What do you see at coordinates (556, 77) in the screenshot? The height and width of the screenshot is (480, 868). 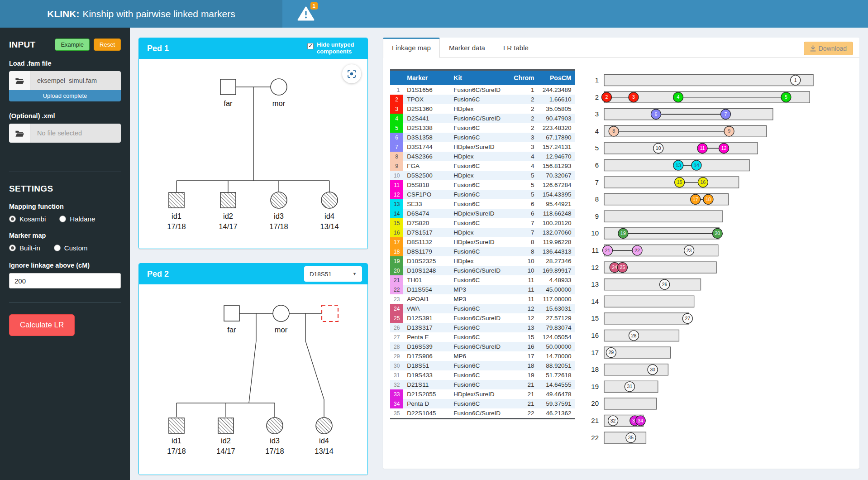 I see `col-poscm: PosCM` at bounding box center [556, 77].